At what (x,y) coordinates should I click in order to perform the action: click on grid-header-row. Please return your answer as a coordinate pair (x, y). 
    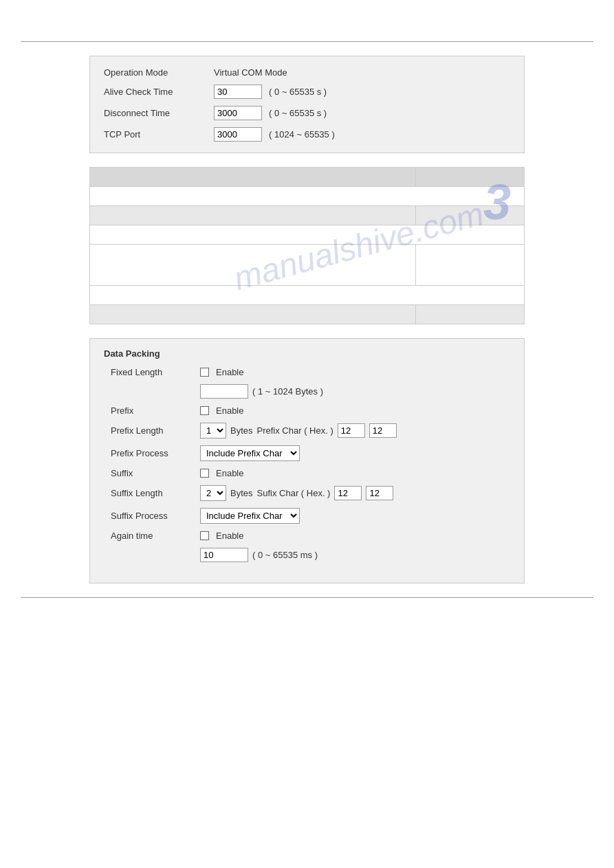
    Looking at the image, I should click on (307, 177).